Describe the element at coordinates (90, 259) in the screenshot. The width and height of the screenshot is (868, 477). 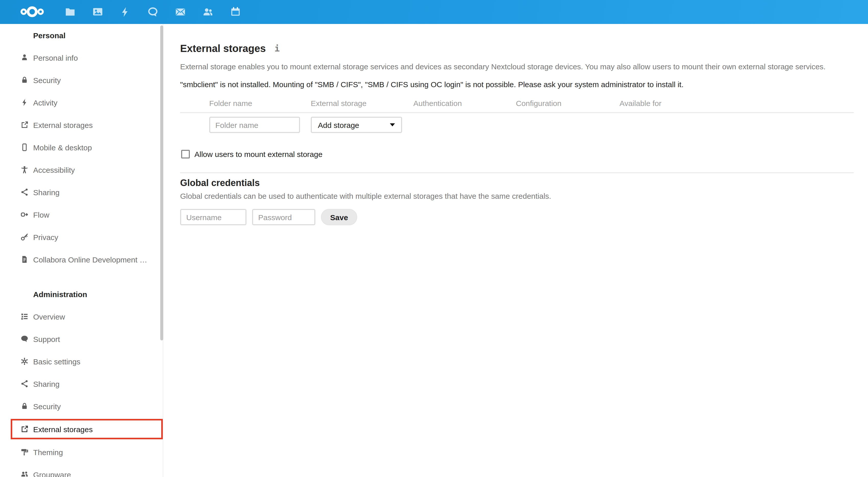
I see `sidebar-item-label: Collabora Online Development Edit...` at that location.